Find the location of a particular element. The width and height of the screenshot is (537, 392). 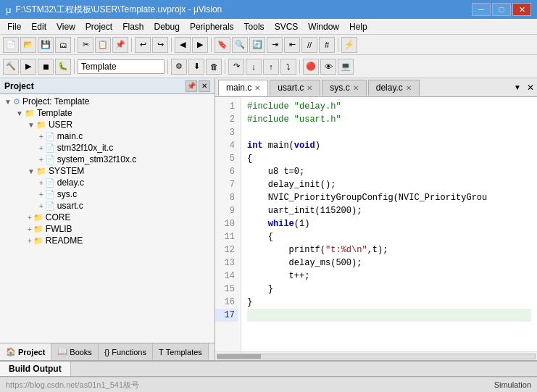

menu-project: Project is located at coordinates (99, 27).